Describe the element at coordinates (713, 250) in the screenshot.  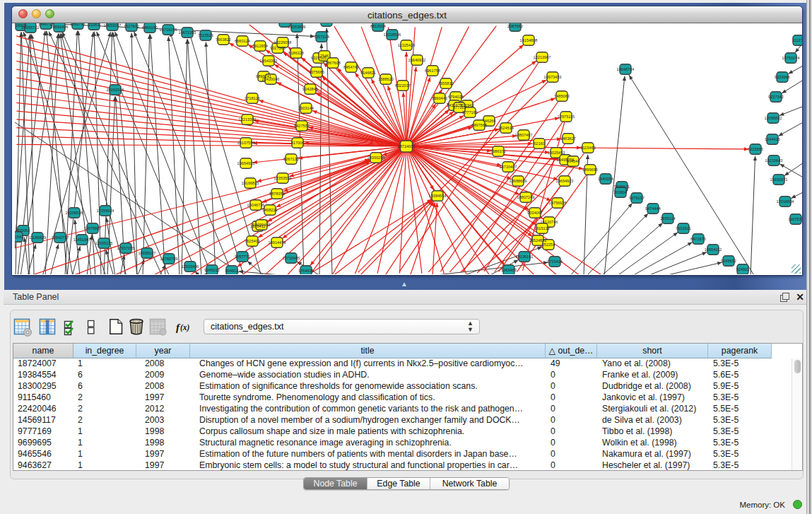
I see `svg-text: 10654112` at that location.